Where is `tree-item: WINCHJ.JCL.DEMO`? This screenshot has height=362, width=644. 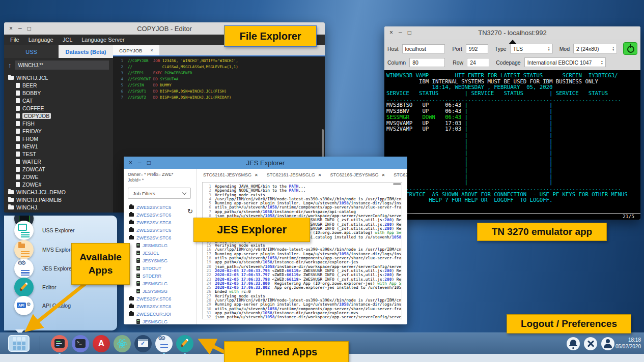 tree-item: WINCHJ.JCL.DEMO is located at coordinates (59, 192).